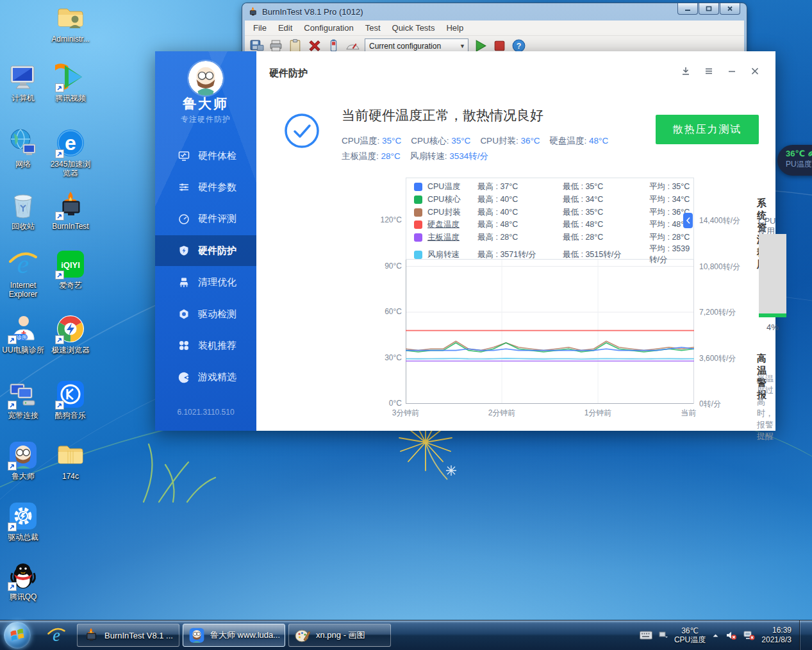 This screenshot has width=812, height=650. What do you see at coordinates (732, 71) in the screenshot?
I see `minimize-icon` at bounding box center [732, 71].